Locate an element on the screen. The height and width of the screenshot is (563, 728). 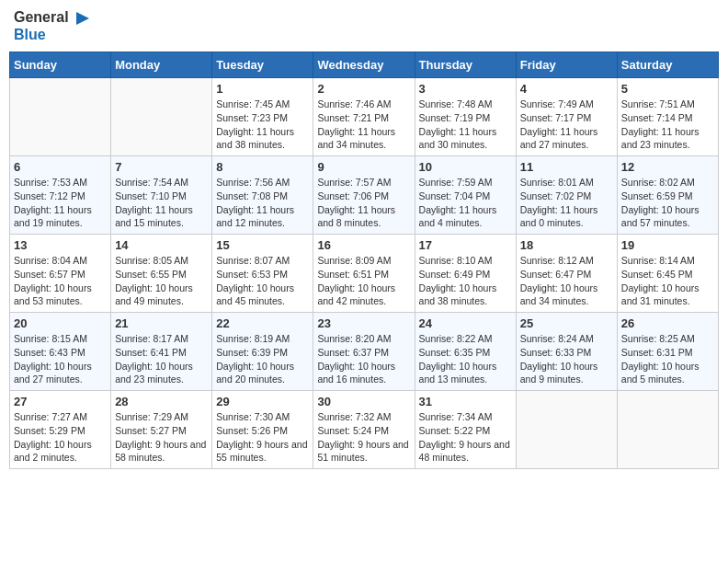
day-number: 29 is located at coordinates (263, 401).